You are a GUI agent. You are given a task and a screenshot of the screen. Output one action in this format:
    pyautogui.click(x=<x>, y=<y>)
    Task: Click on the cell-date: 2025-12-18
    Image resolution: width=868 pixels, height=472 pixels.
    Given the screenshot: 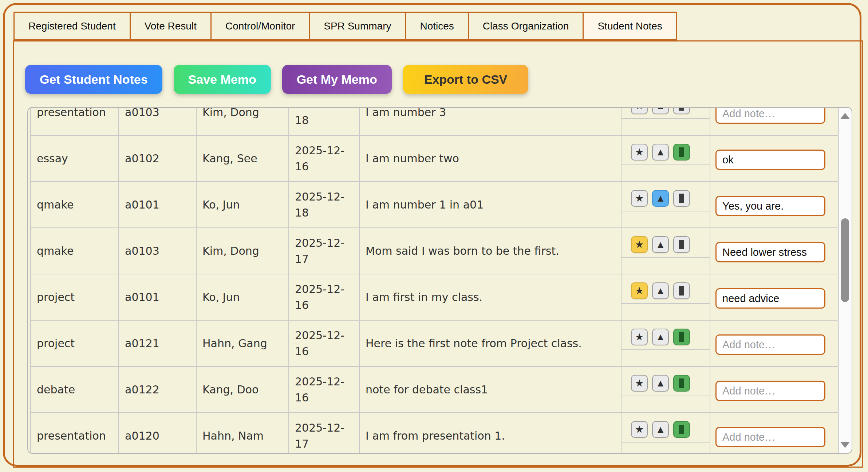 What is the action you would take?
    pyautogui.click(x=324, y=121)
    